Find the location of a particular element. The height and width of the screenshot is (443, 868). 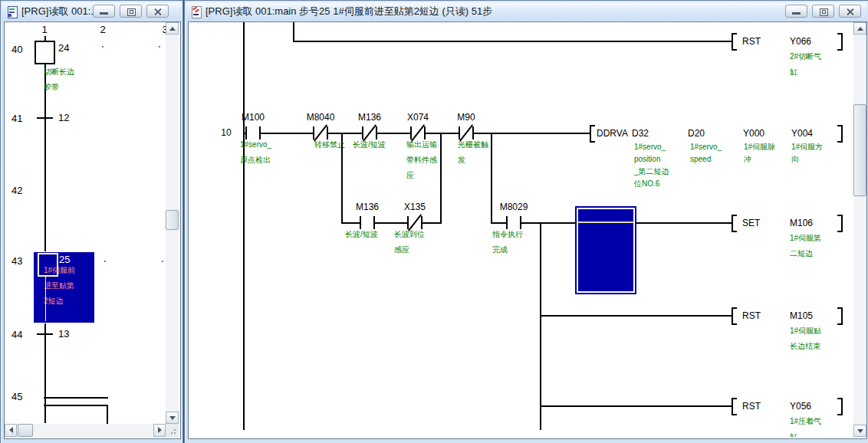

operand-d32: D32 is located at coordinates (640, 133).